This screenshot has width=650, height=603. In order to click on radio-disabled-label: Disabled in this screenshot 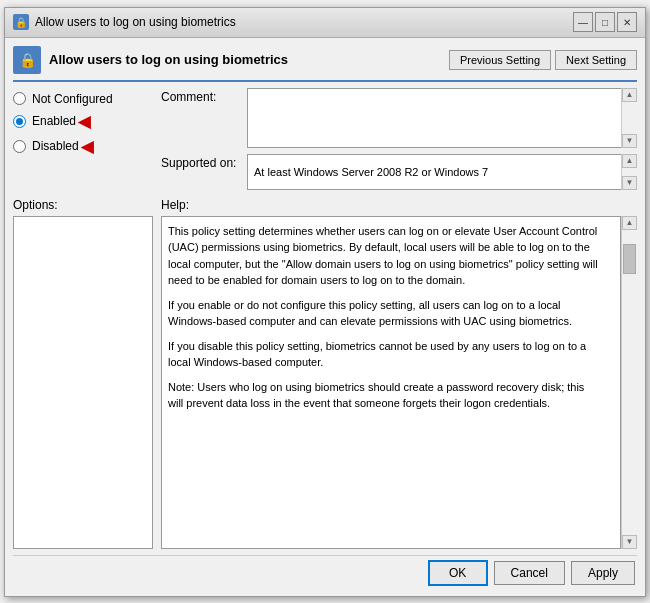, I will do `click(56, 146)`.